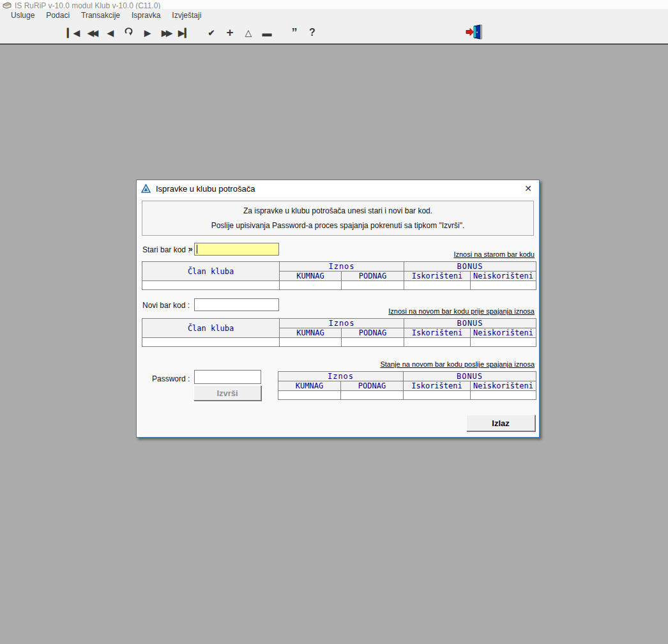 This screenshot has height=644, width=668. I want to click on menu-izvjestaji: Izvještaji, so click(186, 15).